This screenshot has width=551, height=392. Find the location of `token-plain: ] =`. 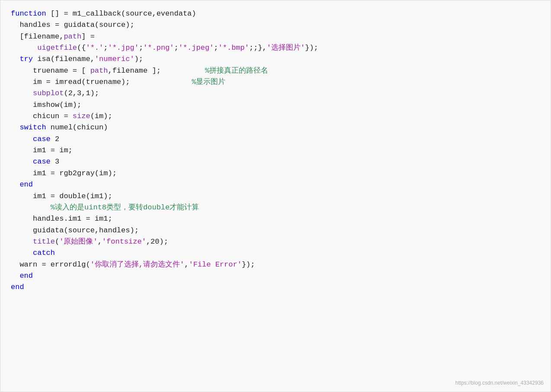

token-plain: ] = is located at coordinates (88, 36).